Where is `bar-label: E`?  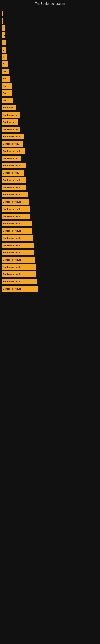
bar-label: E is located at coordinates (3, 57).